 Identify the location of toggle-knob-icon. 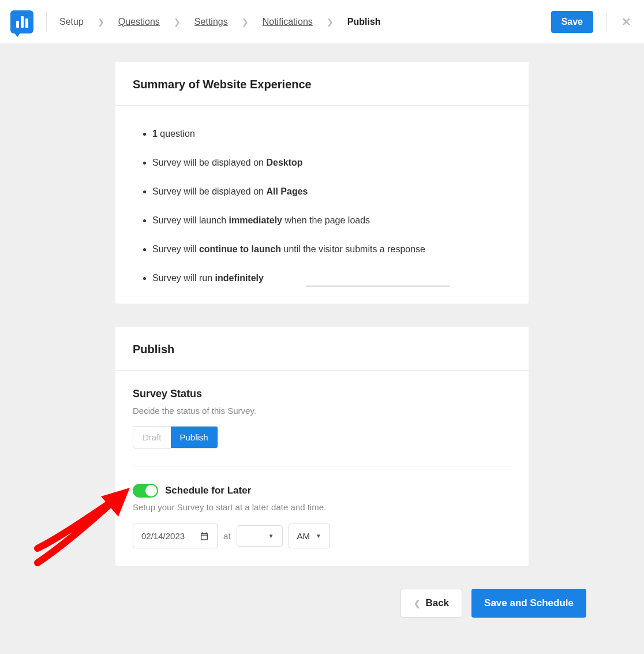
(151, 491).